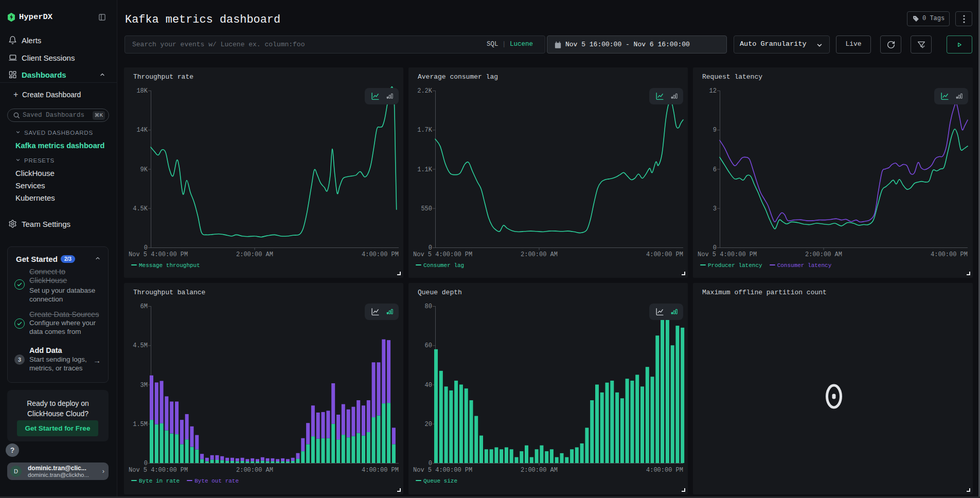 This screenshot has width=980, height=498. I want to click on svg-text: 9K, so click(144, 170).